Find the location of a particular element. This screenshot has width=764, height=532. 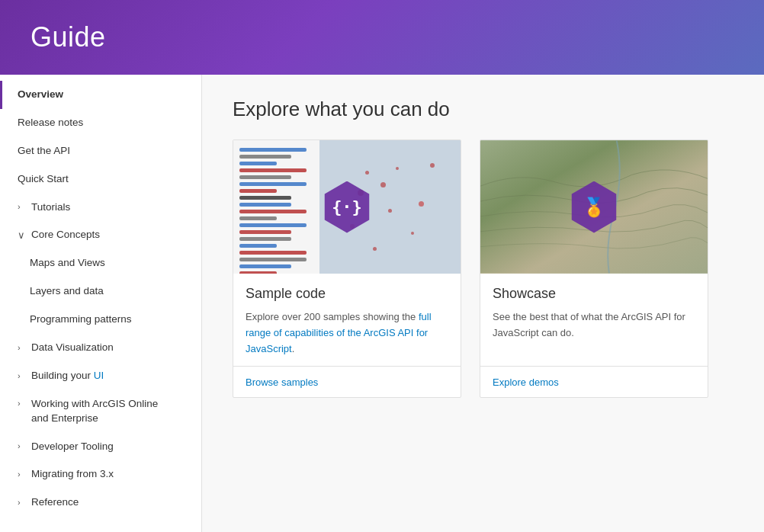

sidebar-item-core-concepts: ∨ Core Concepts is located at coordinates (101, 235).